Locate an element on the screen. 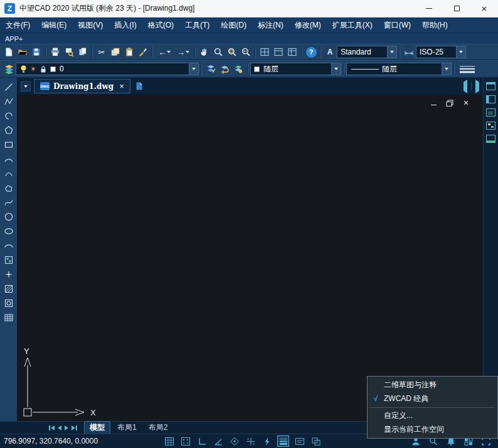 The image size is (498, 448). layers-palette-button is located at coordinates (490, 99).